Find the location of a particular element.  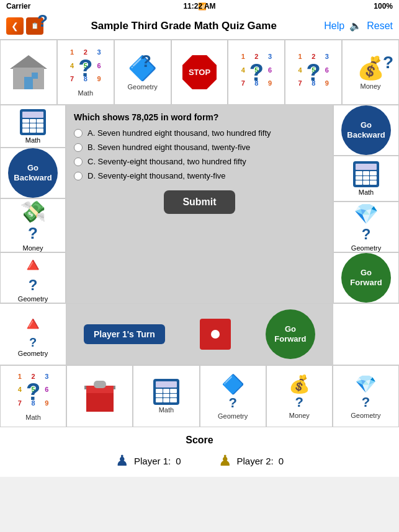

cell-geometry-right-label: Geometry is located at coordinates (366, 248).